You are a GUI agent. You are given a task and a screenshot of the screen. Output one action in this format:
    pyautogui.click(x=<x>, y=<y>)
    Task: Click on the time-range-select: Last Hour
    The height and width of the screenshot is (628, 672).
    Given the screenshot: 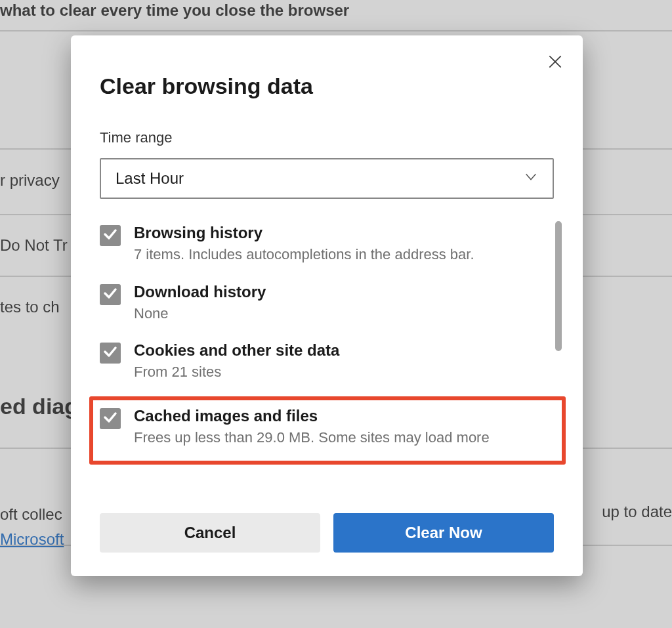 What is the action you would take?
    pyautogui.click(x=327, y=178)
    